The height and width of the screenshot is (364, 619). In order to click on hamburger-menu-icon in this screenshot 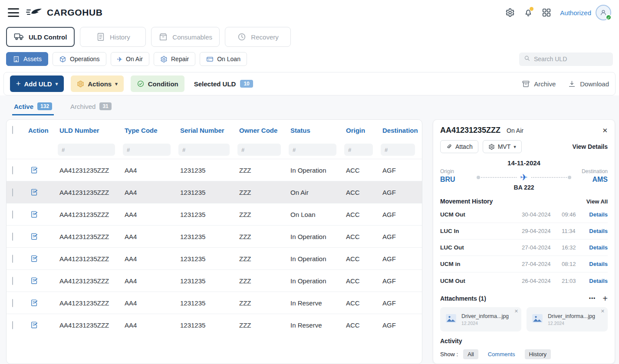, I will do `click(13, 13)`.